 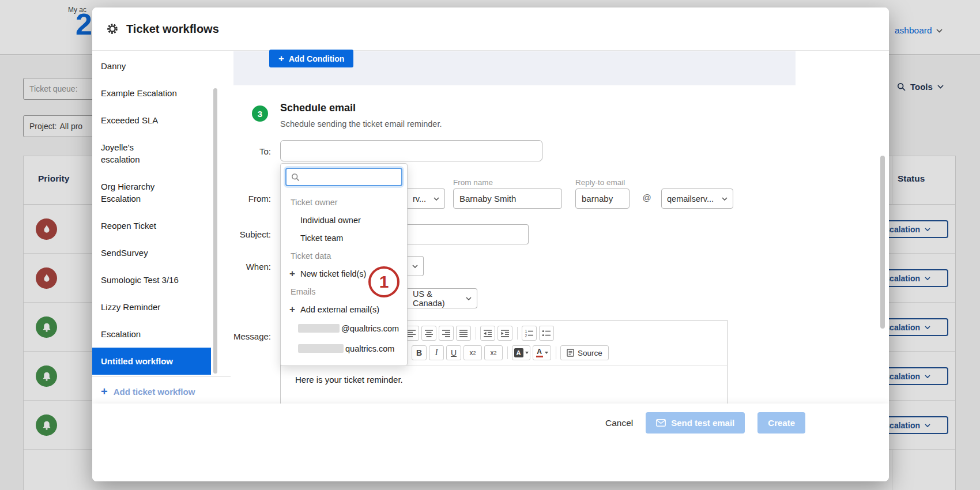 What do you see at coordinates (542, 353) in the screenshot?
I see `text-color-button: A` at bounding box center [542, 353].